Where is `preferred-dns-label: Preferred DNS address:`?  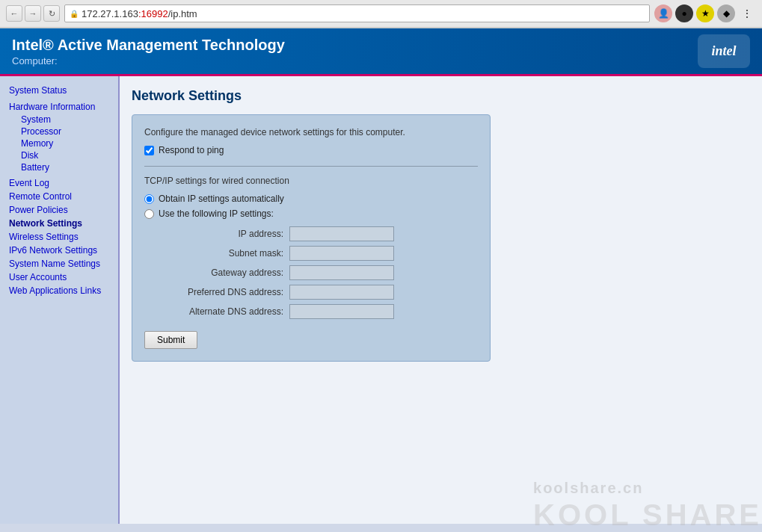
preferred-dns-label: Preferred DNS address: is located at coordinates (220, 292).